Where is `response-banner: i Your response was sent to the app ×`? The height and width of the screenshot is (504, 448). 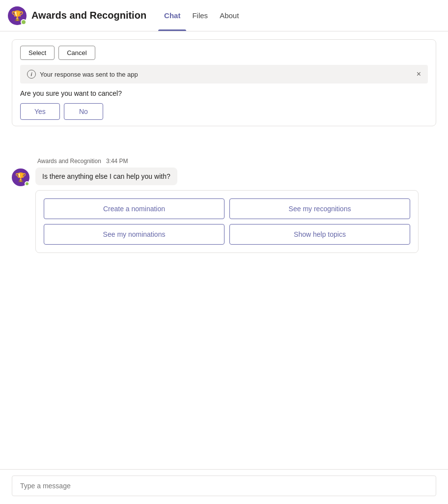 response-banner: i Your response was sent to the app × is located at coordinates (224, 74).